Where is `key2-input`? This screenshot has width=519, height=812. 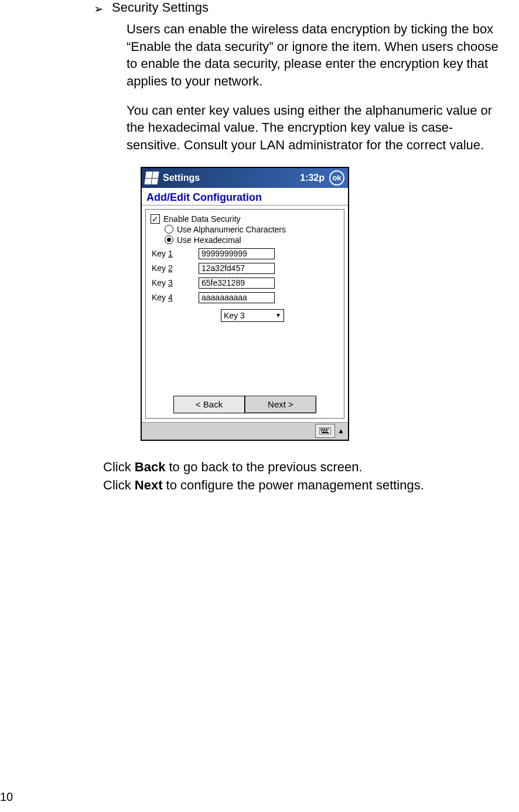 key2-input is located at coordinates (237, 268).